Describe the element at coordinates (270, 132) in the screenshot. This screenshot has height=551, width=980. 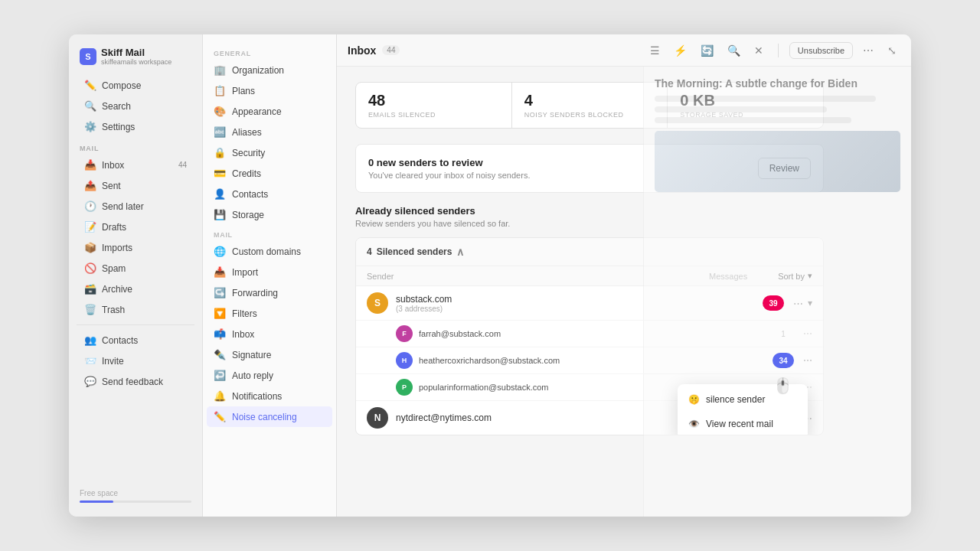
I see `settings-item-aliases: 🔤 Aliases` at that location.